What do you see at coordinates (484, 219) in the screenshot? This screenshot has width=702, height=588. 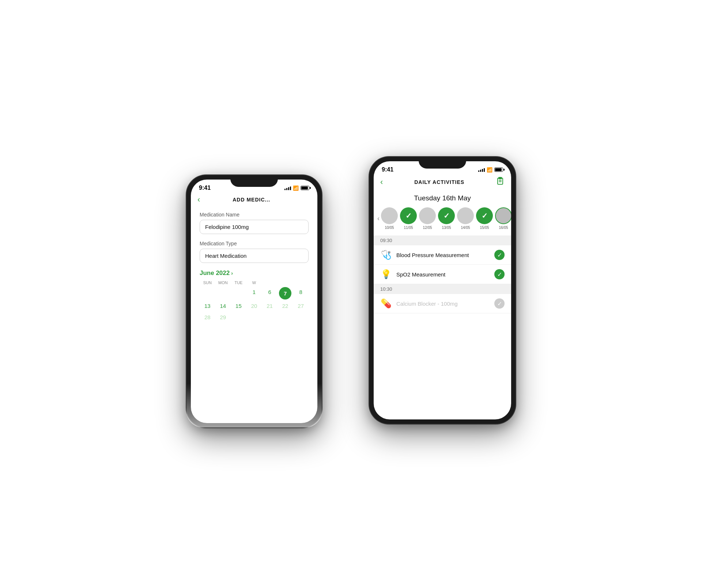 I see `day-col-1505: ✓ 15/05` at bounding box center [484, 219].